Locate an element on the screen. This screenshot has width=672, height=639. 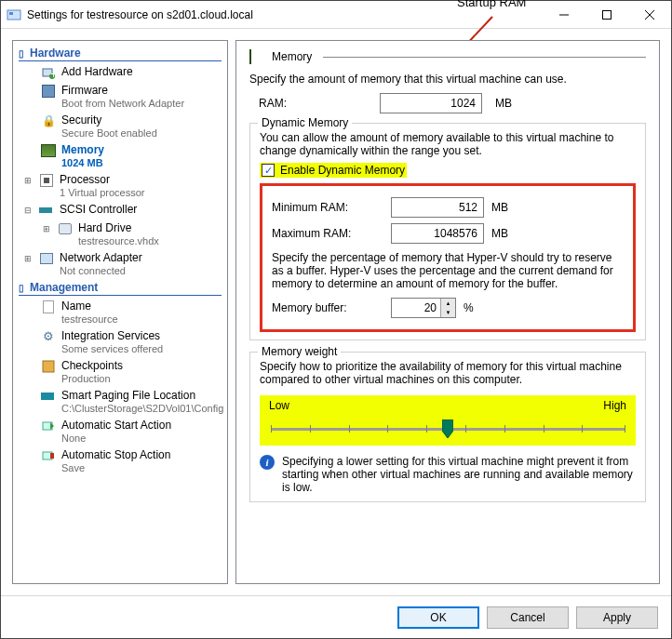
tree-checkpoints: CheckpointsProduction is located at coordinates (120, 372).